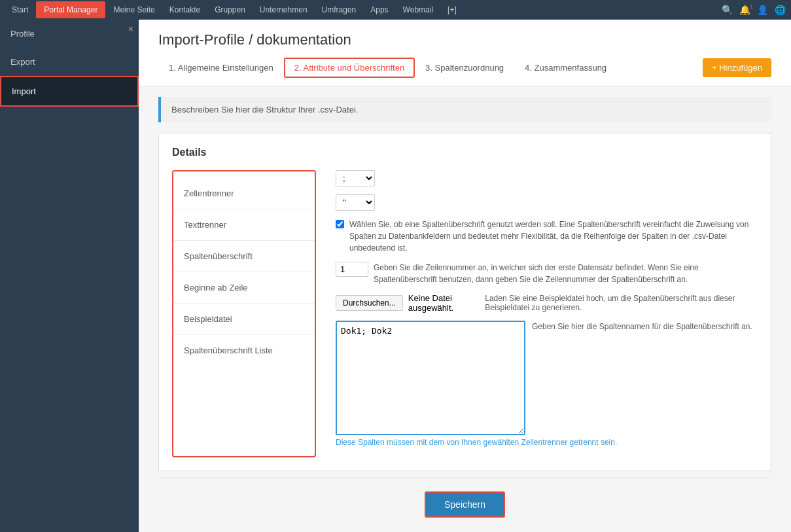 Image resolution: width=791 pixels, height=532 pixels. What do you see at coordinates (244, 194) in the screenshot?
I see `label-zellentrenner: Zellentrenner` at bounding box center [244, 194].